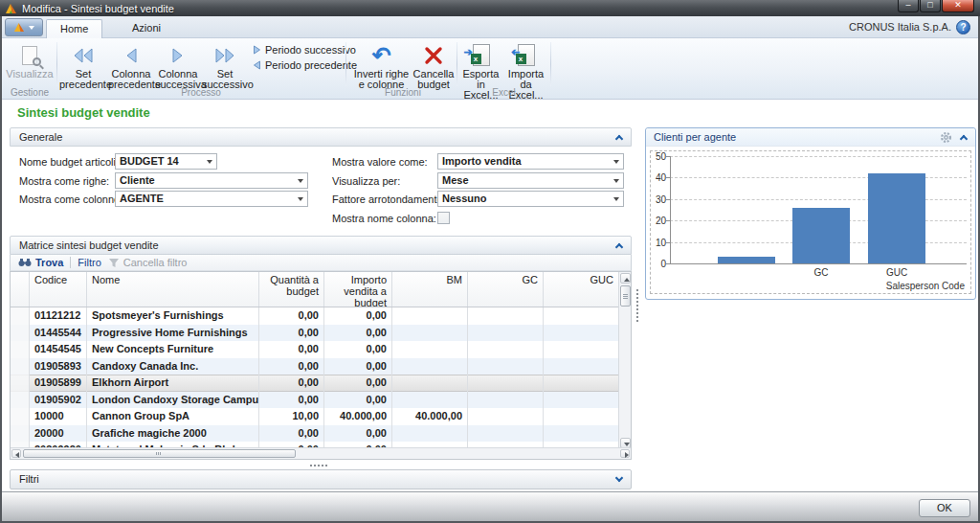 The height and width of the screenshot is (523, 980). What do you see at coordinates (292, 289) in the screenshot?
I see `header-cell-quantita: Quantità a budget` at bounding box center [292, 289].